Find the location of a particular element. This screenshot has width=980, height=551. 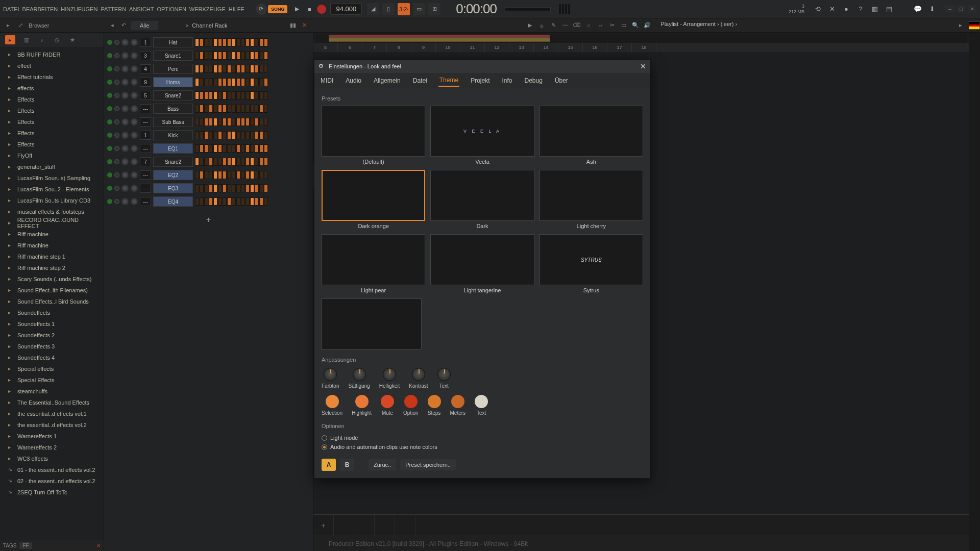

channel-mixer-num: 5 is located at coordinates (145, 95).